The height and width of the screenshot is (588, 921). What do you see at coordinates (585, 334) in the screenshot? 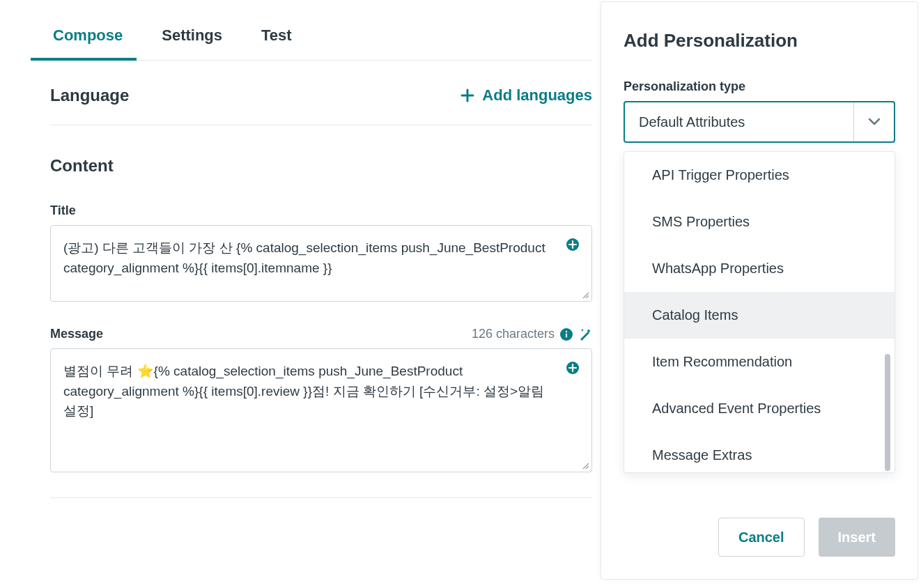
I see `magic-wand-icon` at bounding box center [585, 334].